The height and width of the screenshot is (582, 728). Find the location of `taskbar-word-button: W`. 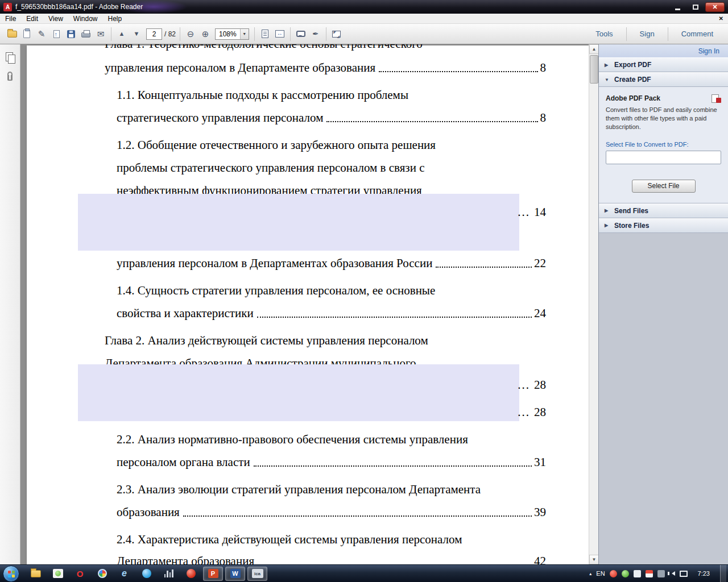

taskbar-word-button: W is located at coordinates (235, 574).